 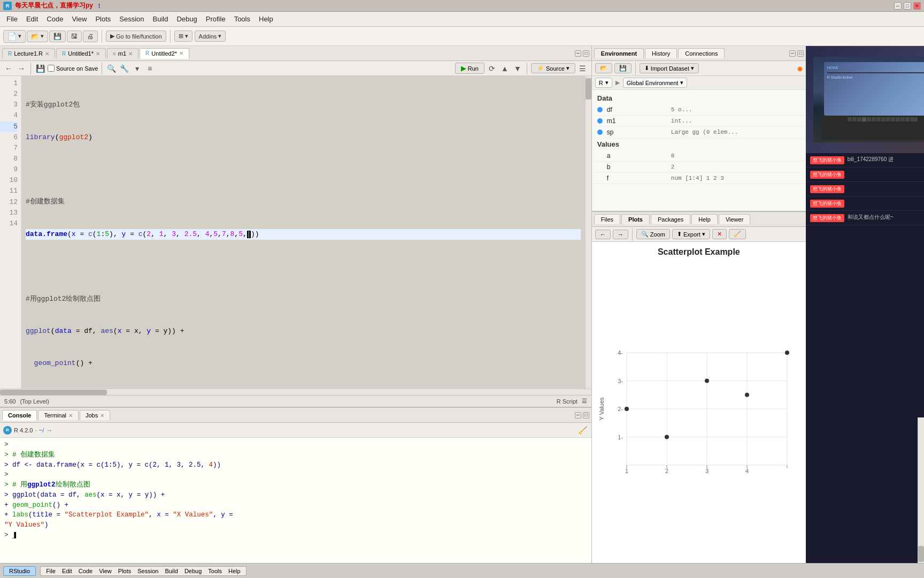 What do you see at coordinates (699, 133) in the screenshot?
I see `env-row-sp: sp Large gg (9 elem...` at bounding box center [699, 133].